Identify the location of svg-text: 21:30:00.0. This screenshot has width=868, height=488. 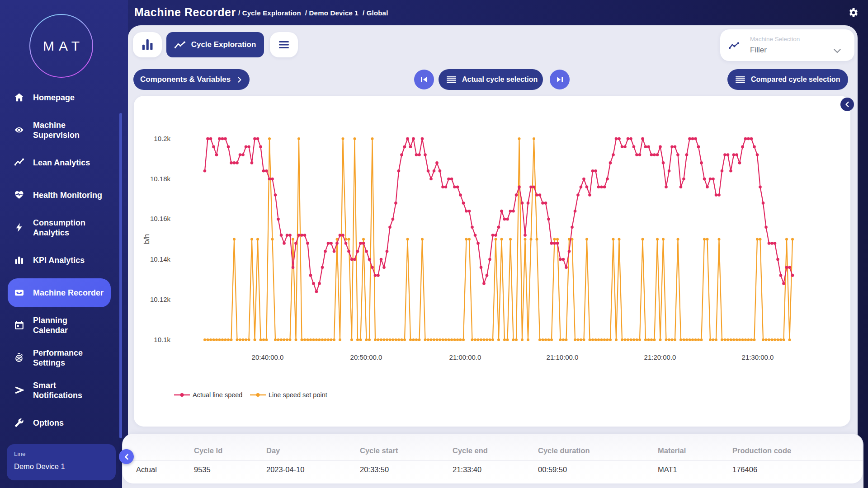
(758, 357).